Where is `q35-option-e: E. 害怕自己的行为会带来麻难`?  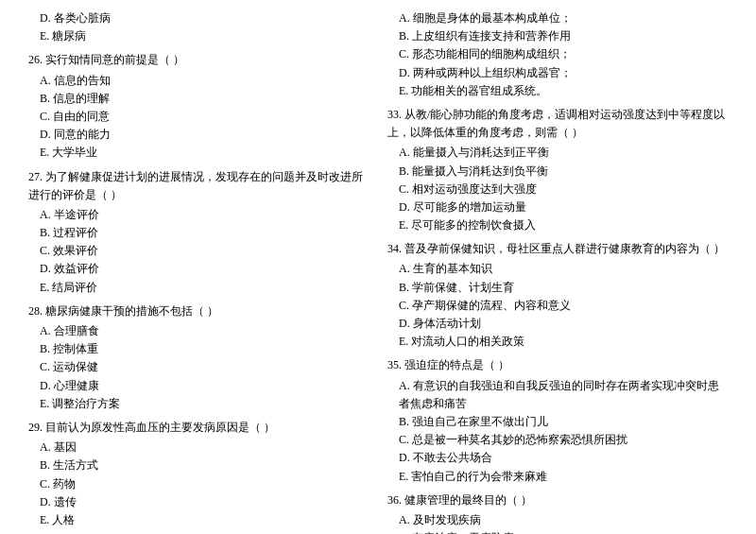 q35-option-e: E. 害怕自己的行为会带来麻难 is located at coordinates (558, 476).